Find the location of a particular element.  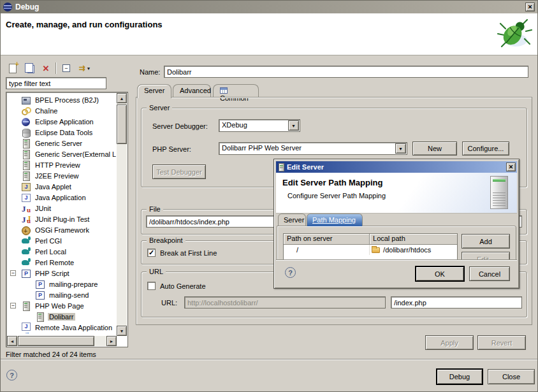

tree-item: Remote Java Application is located at coordinates (61, 328).